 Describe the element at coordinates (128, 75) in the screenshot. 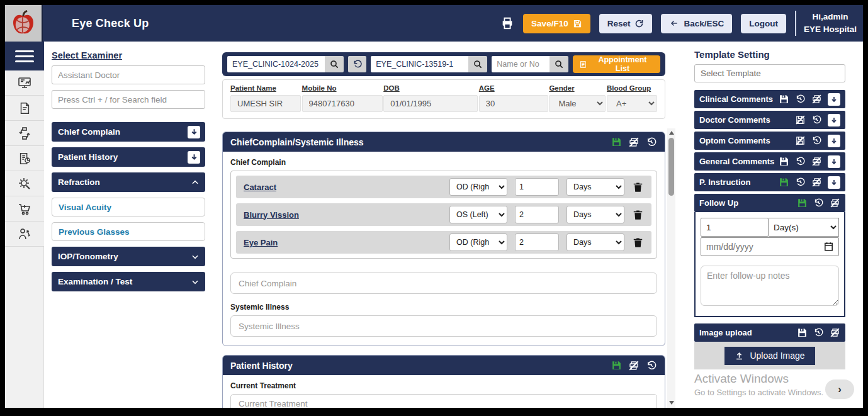

I see `examiner-input` at that location.